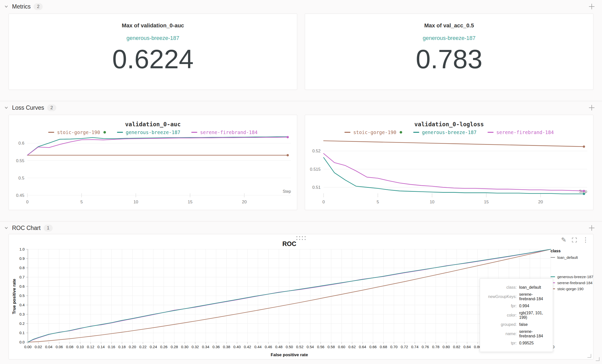  Describe the element at coordinates (404, 347) in the screenshot. I see `svg-text: 0.72` at that location.